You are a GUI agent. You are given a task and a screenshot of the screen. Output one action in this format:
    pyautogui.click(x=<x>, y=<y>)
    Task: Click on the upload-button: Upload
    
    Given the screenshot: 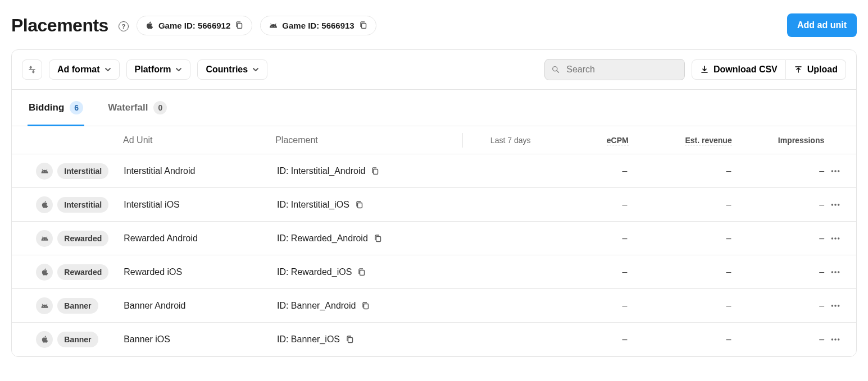 What is the action you would take?
    pyautogui.click(x=816, y=70)
    